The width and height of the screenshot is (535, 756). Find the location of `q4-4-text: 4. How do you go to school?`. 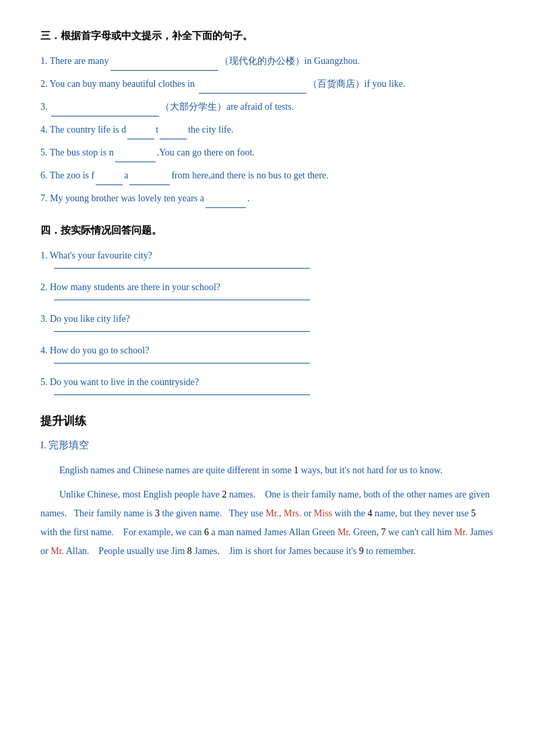

q4-4-text: 4. How do you go to school? is located at coordinates (94, 350).